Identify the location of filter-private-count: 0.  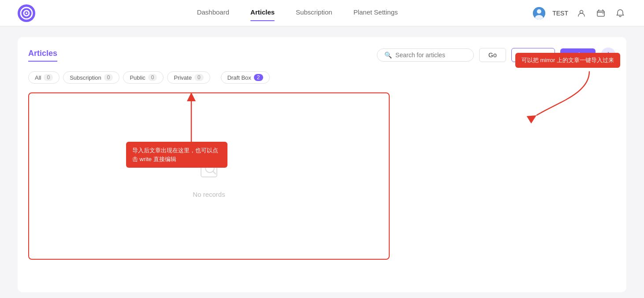
(199, 77).